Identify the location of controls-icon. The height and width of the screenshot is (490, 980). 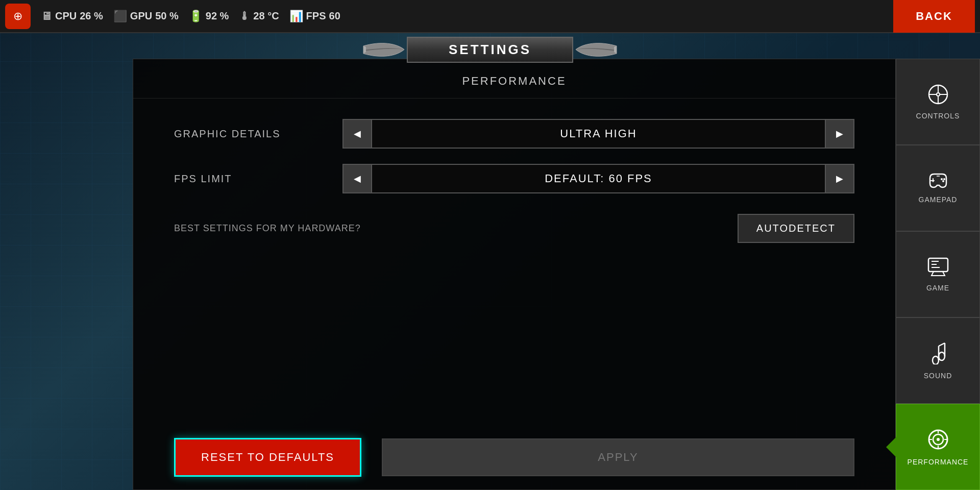
(938, 96).